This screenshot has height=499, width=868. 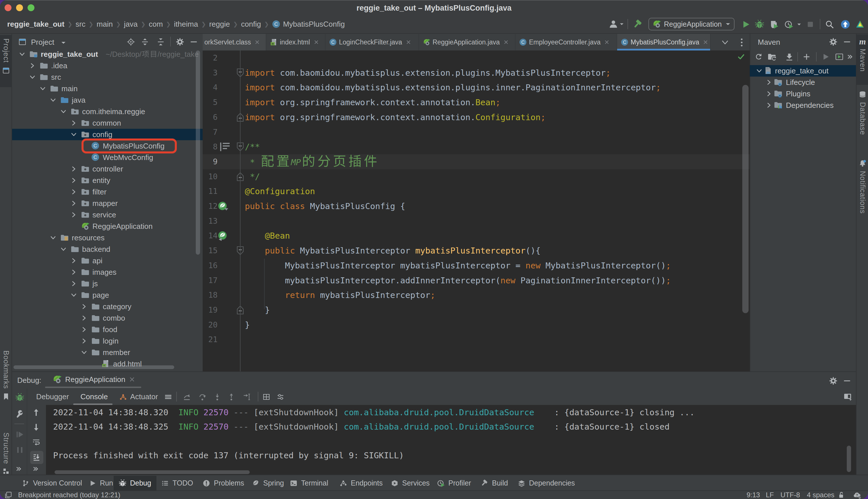 I want to click on console-horizontal-scrollbar, so click(x=152, y=472).